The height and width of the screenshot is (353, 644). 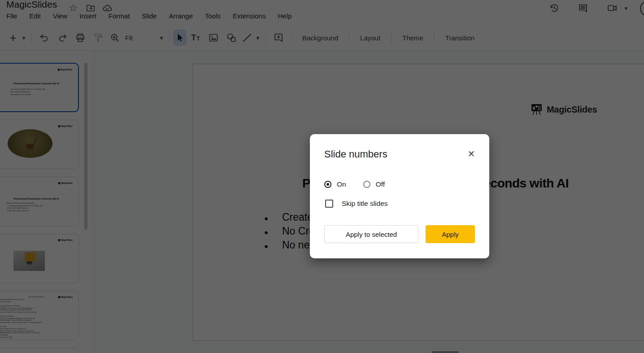 I want to click on apply-button: Apply, so click(x=450, y=234).